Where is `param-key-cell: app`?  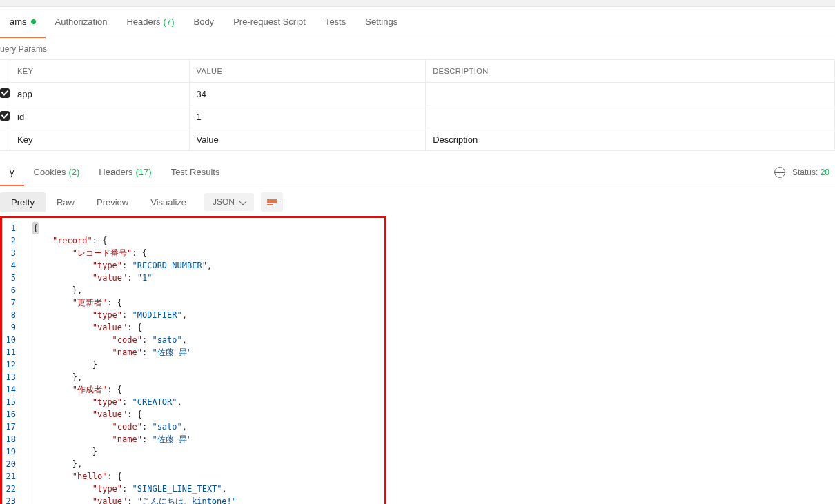 param-key-cell: app is located at coordinates (100, 94).